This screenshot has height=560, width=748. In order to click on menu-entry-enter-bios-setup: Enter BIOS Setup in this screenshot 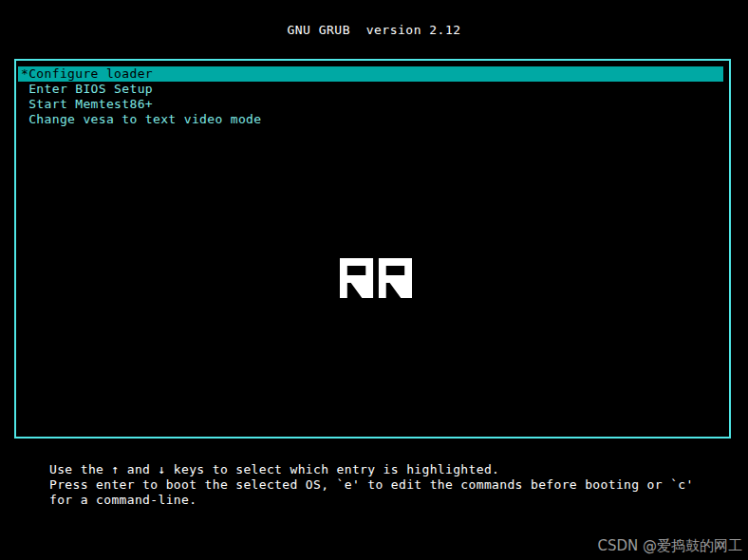, I will do `click(370, 89)`.